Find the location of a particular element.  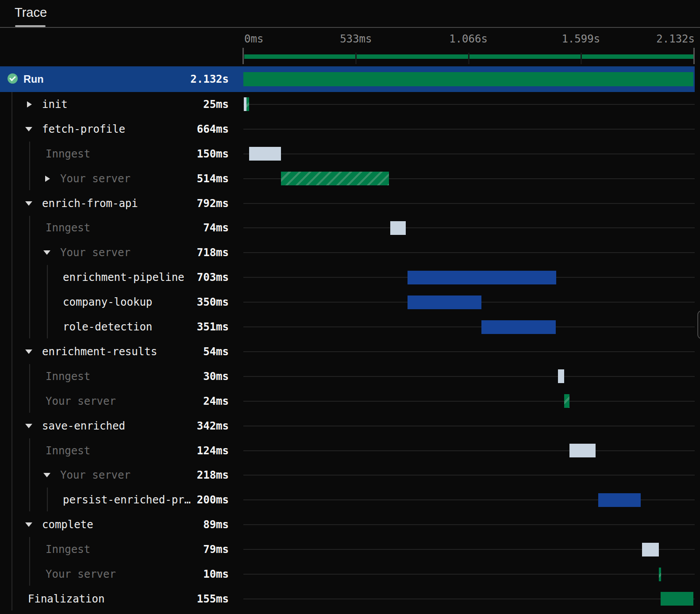

trace-row-enrichment-pipeline: enrichment-pipeline703ms is located at coordinates (347, 277).